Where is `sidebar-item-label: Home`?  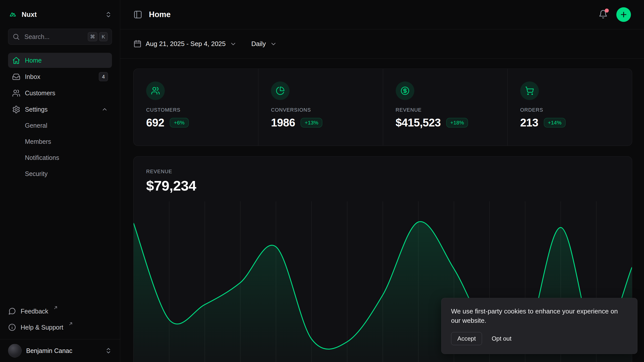 sidebar-item-label: Home is located at coordinates (33, 60).